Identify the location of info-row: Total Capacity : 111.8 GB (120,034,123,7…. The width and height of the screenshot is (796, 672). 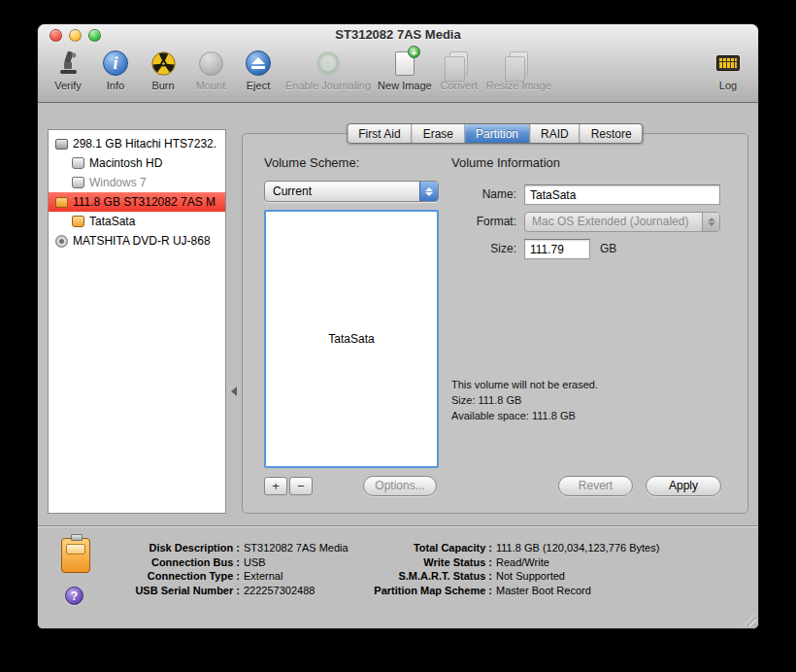
(509, 548).